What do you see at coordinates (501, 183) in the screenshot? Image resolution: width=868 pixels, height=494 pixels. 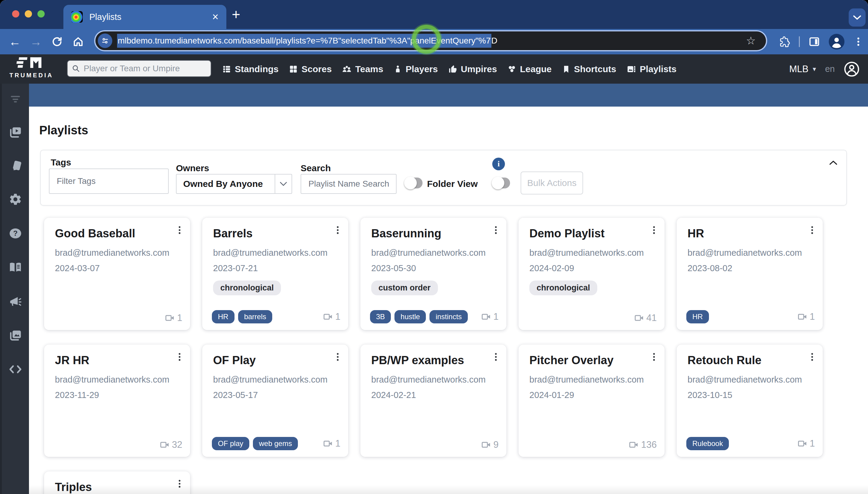 I see `bulk-select-toggle` at bounding box center [501, 183].